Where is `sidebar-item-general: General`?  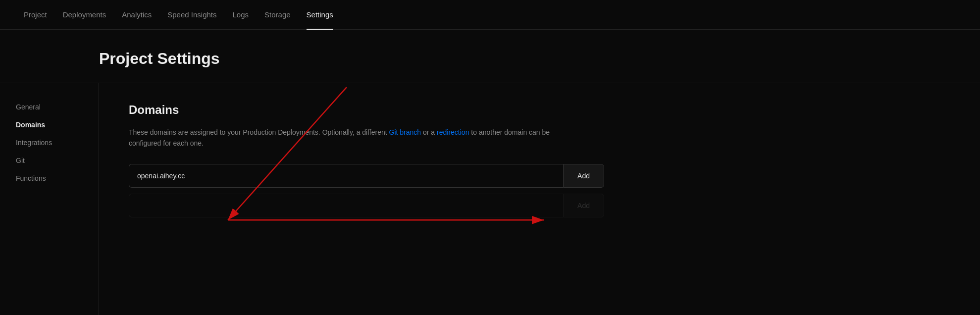
sidebar-item-general: General is located at coordinates (50, 107).